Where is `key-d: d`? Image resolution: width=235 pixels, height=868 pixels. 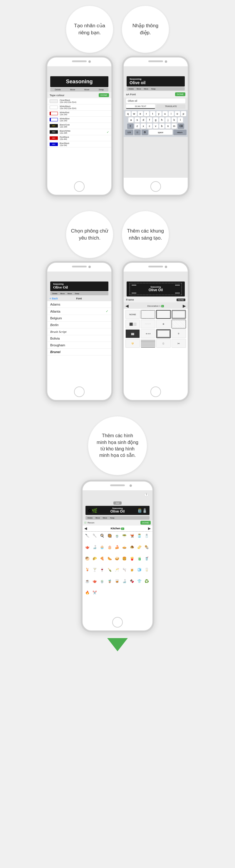 key-d: d is located at coordinates (143, 120).